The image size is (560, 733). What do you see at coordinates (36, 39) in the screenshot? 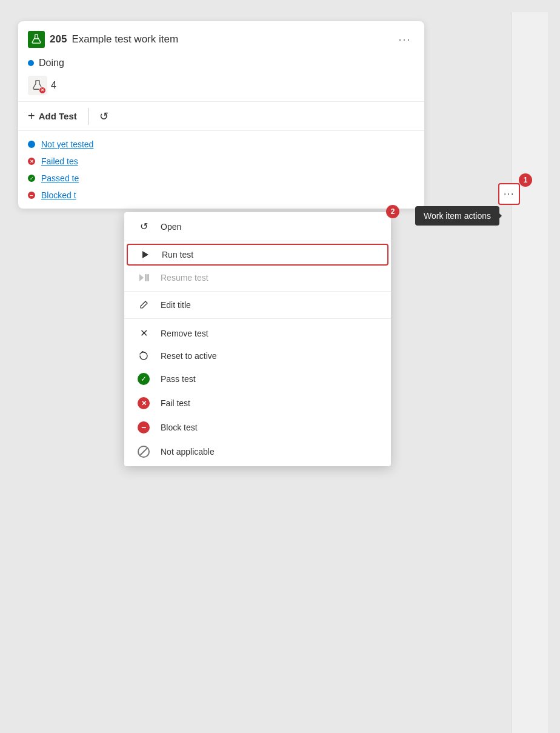
I see `flask-icon` at bounding box center [36, 39].